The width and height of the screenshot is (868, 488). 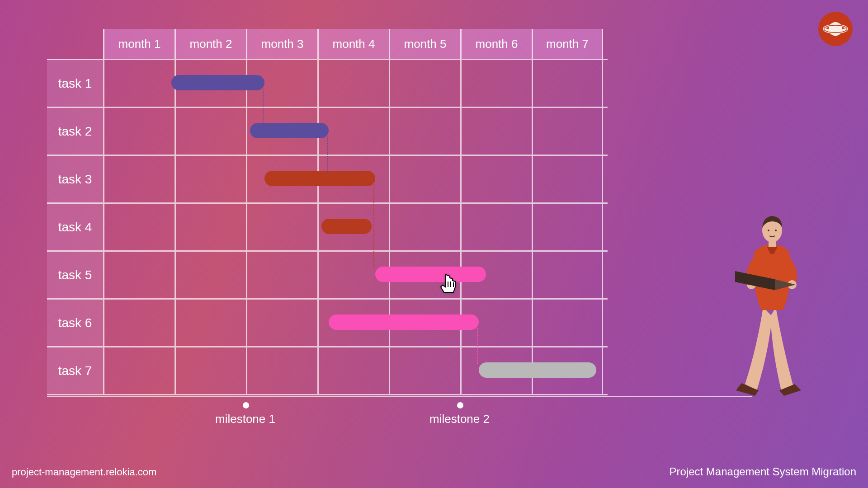 What do you see at coordinates (763, 472) in the screenshot?
I see `footer-title: Project Management System Migration` at bounding box center [763, 472].